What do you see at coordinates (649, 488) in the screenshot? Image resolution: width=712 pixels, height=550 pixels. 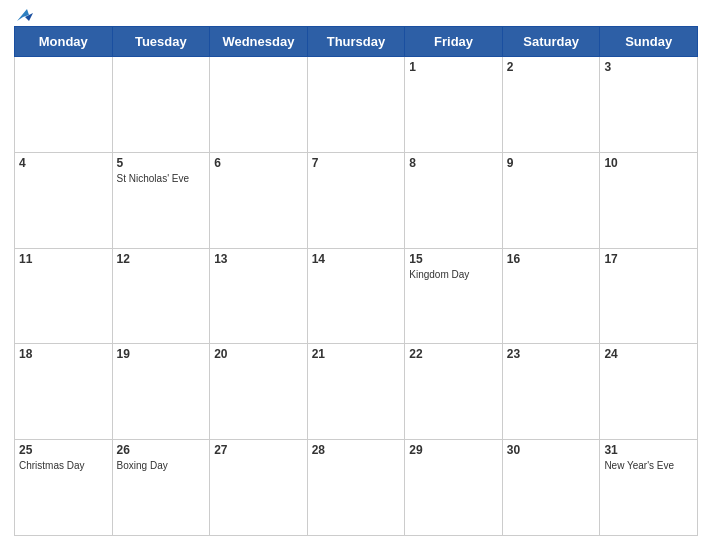 I see `calendar-day-cell: 31New Year's Eve` at bounding box center [649, 488].